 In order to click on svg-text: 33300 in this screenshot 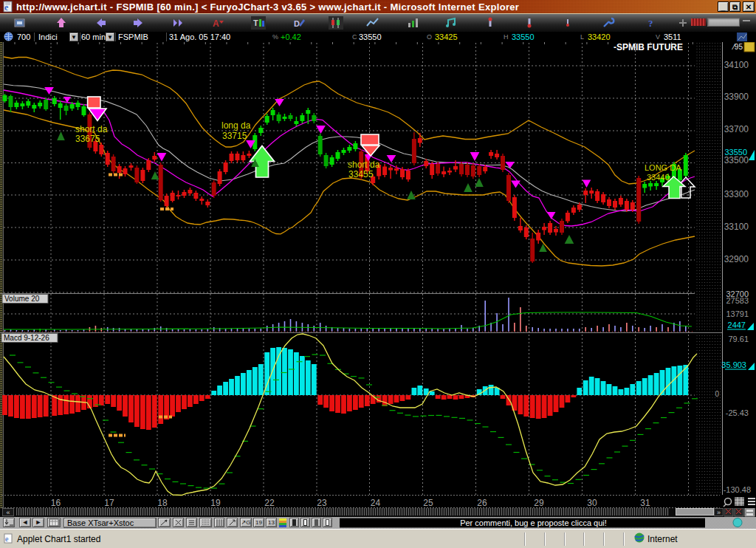, I will do `click(737, 194)`.